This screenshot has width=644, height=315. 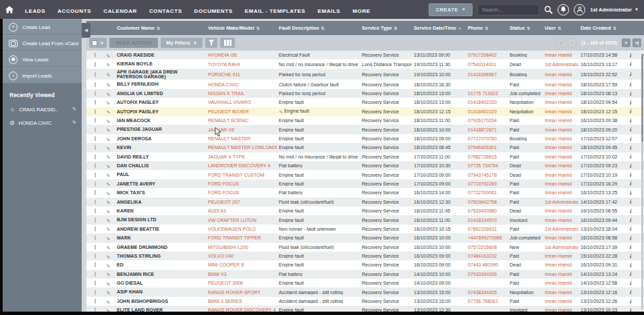 What do you see at coordinates (182, 43) in the screenshot?
I see `my-filters-dropdown: My Filters ▼` at bounding box center [182, 43].